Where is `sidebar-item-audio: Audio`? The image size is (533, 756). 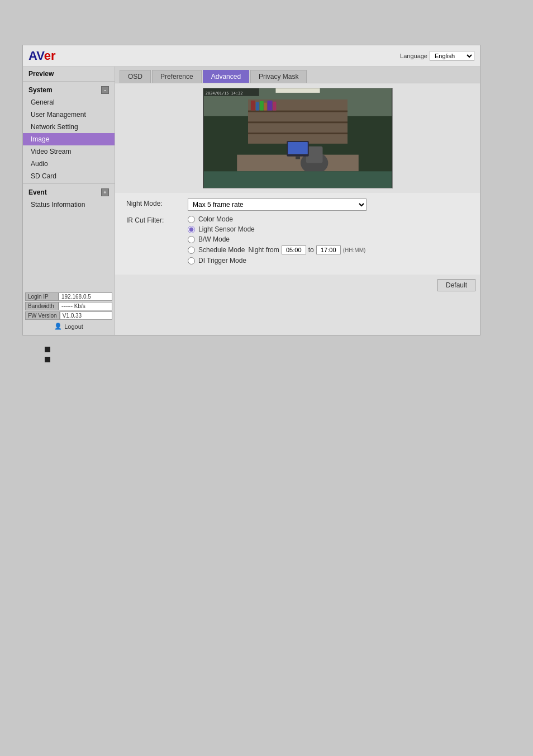 sidebar-item-audio: Audio is located at coordinates (69, 164).